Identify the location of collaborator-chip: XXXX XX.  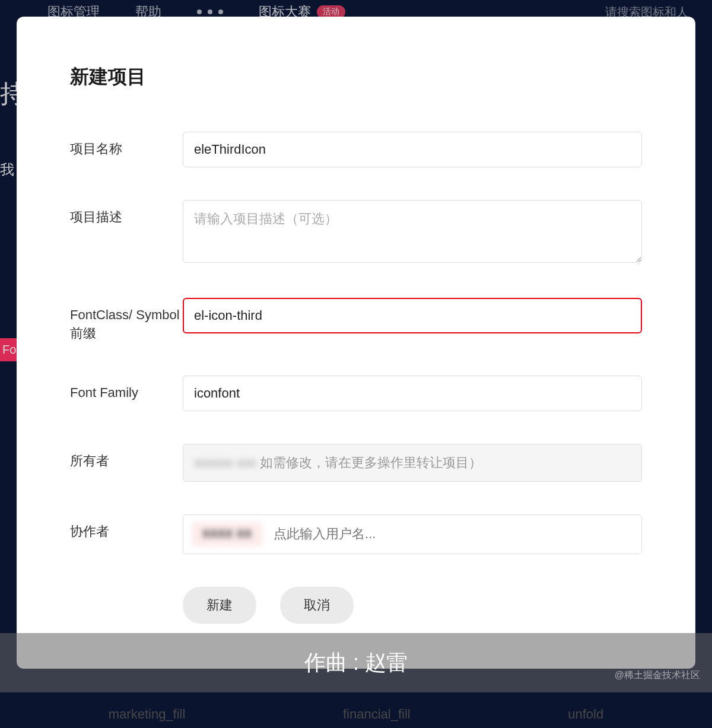
(227, 534).